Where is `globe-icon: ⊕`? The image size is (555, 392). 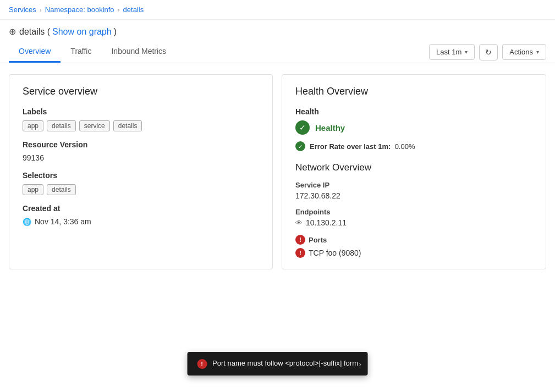 globe-icon: ⊕ is located at coordinates (12, 32).